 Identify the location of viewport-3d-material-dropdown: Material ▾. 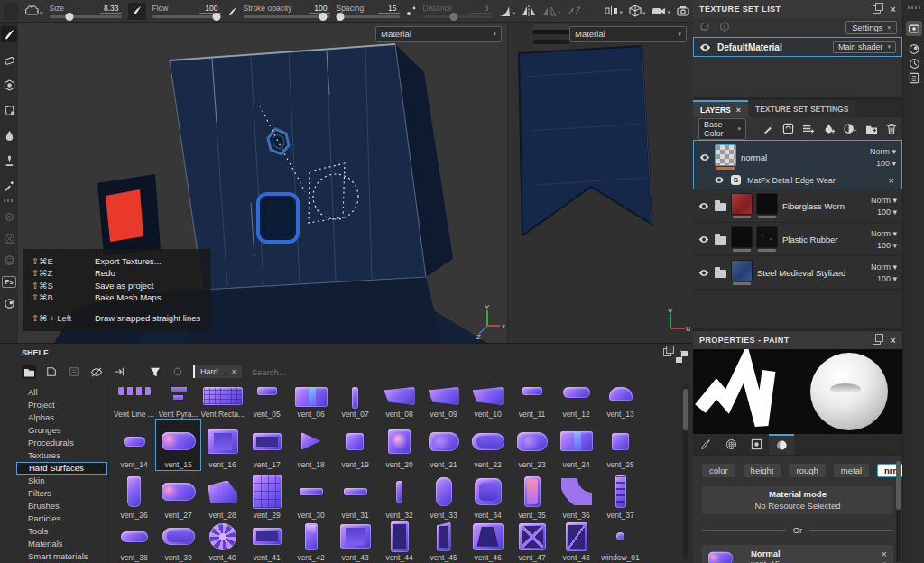
(439, 34).